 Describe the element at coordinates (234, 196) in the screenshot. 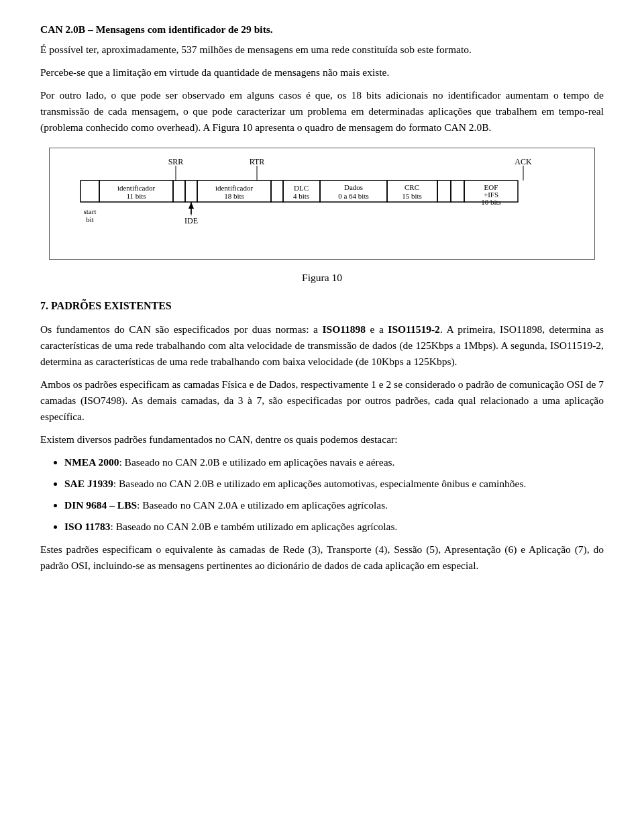

I see `label-id18-bits: 18 bits` at that location.